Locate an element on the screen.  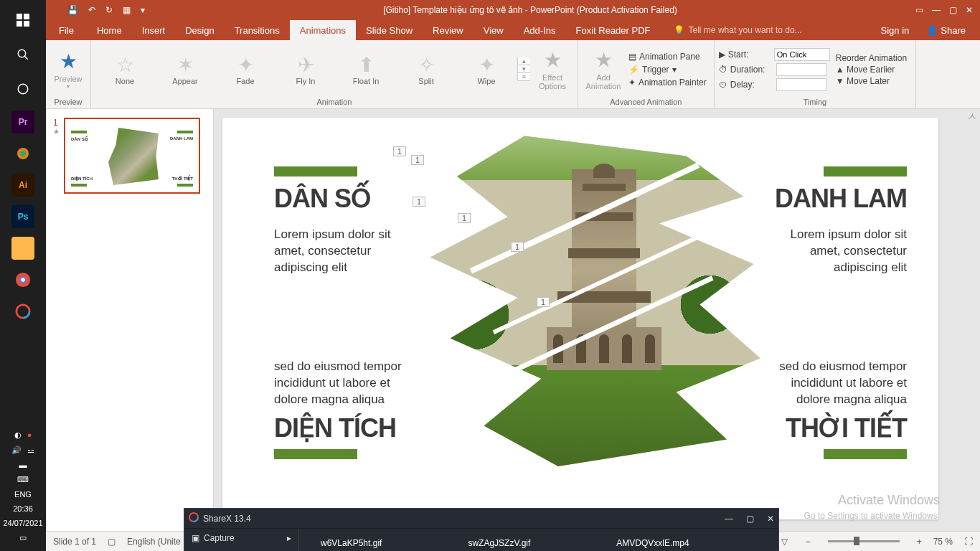
file-item: AMVDQVxxlE.mp4 is located at coordinates (653, 543).